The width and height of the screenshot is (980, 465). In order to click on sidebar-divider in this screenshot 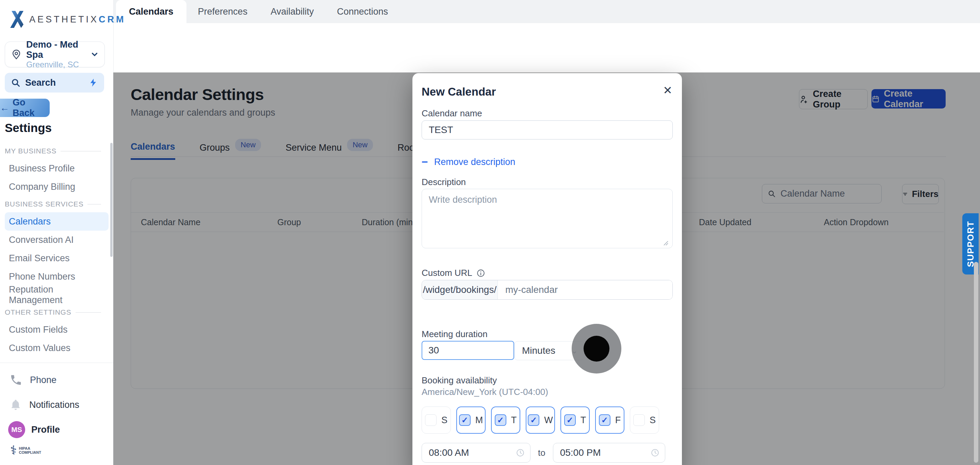, I will do `click(57, 363)`.